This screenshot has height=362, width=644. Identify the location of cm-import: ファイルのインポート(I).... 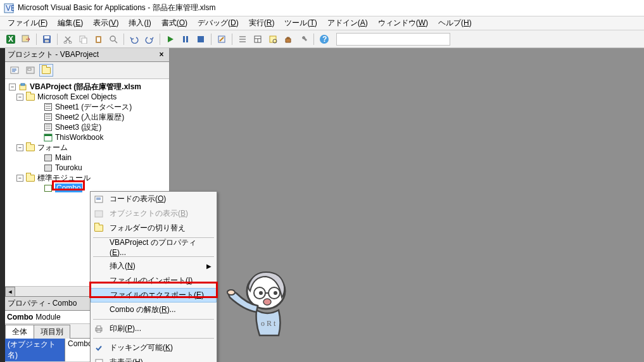
(153, 281).